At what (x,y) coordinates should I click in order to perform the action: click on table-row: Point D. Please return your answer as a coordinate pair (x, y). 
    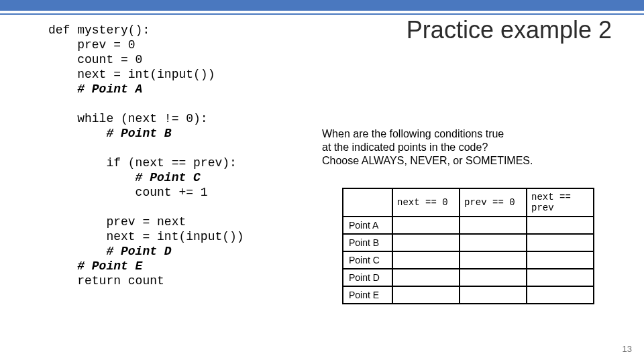
    Looking at the image, I should click on (468, 278).